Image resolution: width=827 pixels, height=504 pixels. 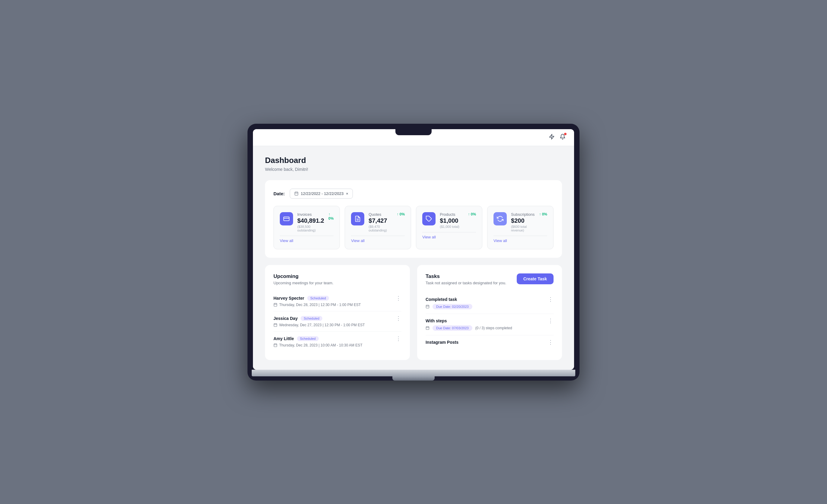 What do you see at coordinates (358, 219) in the screenshot?
I see `quotes-icon` at bounding box center [358, 219].